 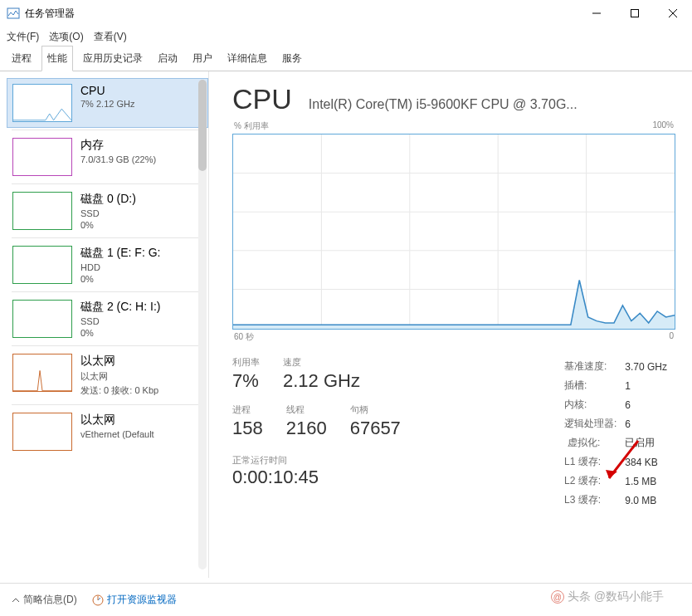 What do you see at coordinates (649, 385) in the screenshot?
I see `stat-val: 1` at bounding box center [649, 385].